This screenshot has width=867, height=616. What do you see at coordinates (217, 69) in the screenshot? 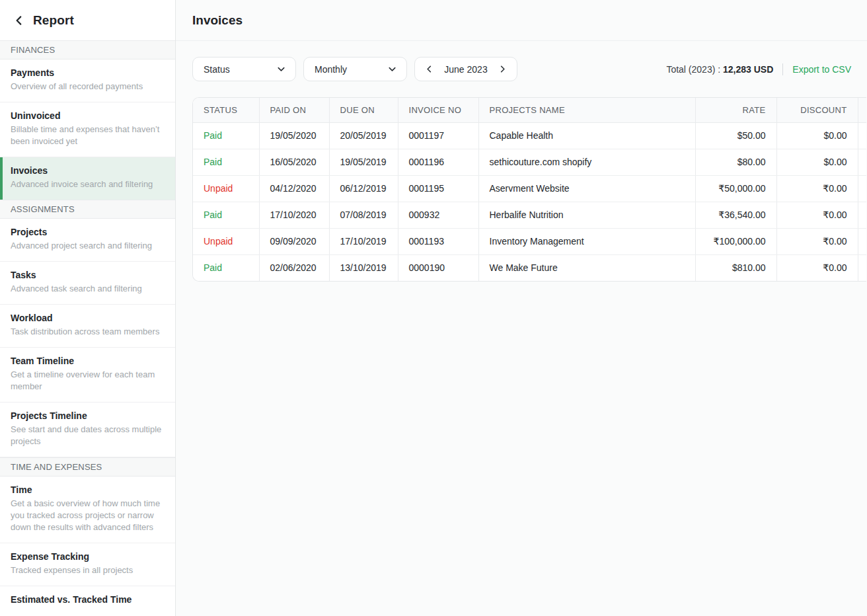
I see `status-filter-label: Status` at bounding box center [217, 69].